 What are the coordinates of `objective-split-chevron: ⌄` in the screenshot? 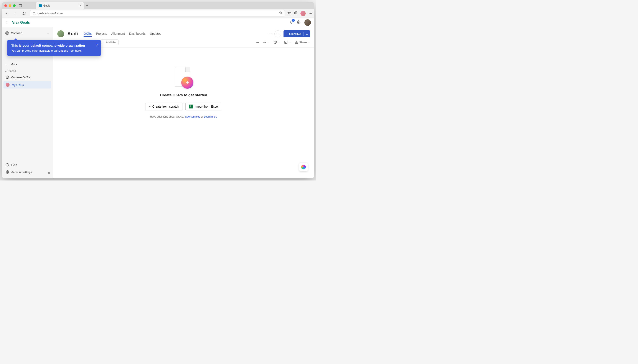 It's located at (307, 34).